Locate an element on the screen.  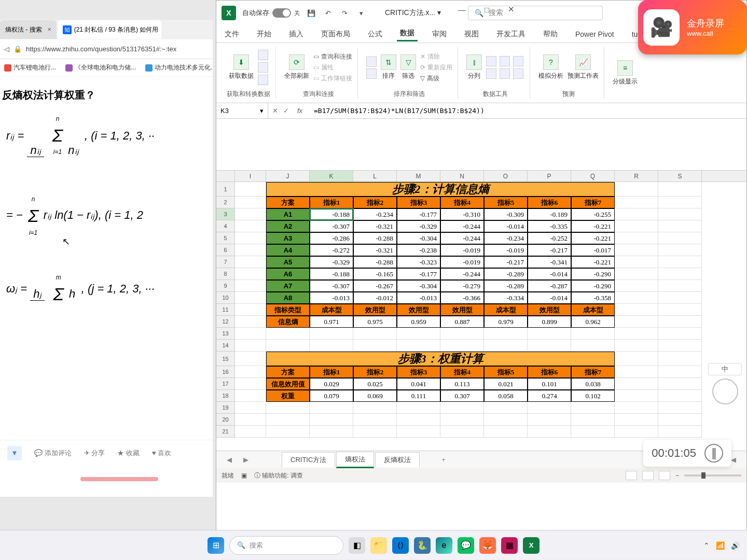
relationships-icon is located at coordinates (505, 74).